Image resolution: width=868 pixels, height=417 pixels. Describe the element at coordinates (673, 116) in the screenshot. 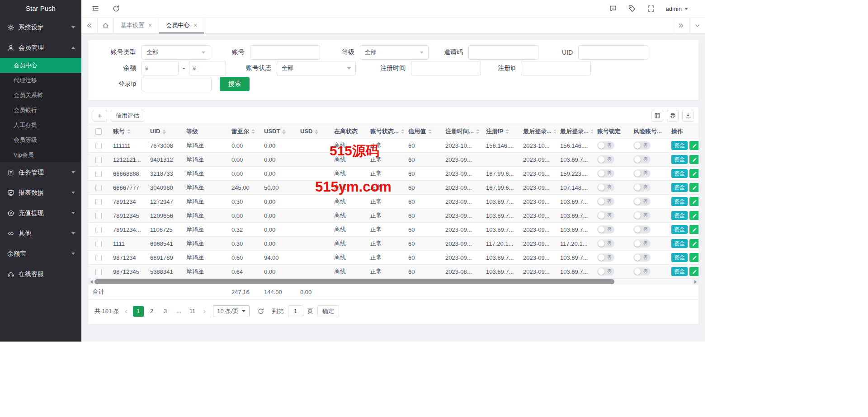

I see `print-icon` at that location.